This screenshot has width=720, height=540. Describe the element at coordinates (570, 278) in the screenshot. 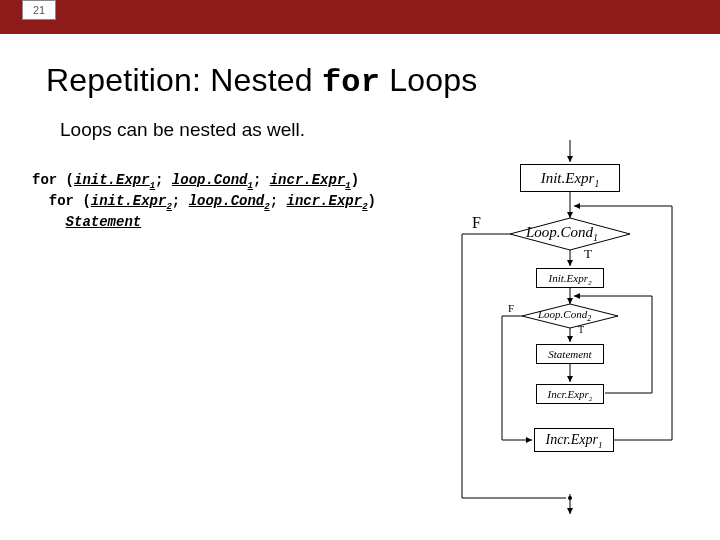

I see `flowchart-init2: Init.Expr2` at that location.